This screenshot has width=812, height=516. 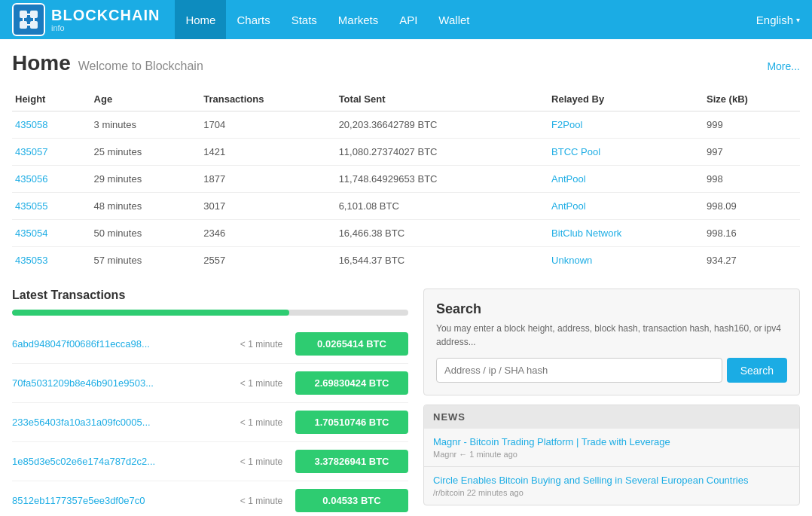 What do you see at coordinates (352, 461) in the screenshot?
I see `tx-amount: 3.37826941 BTC` at bounding box center [352, 461].